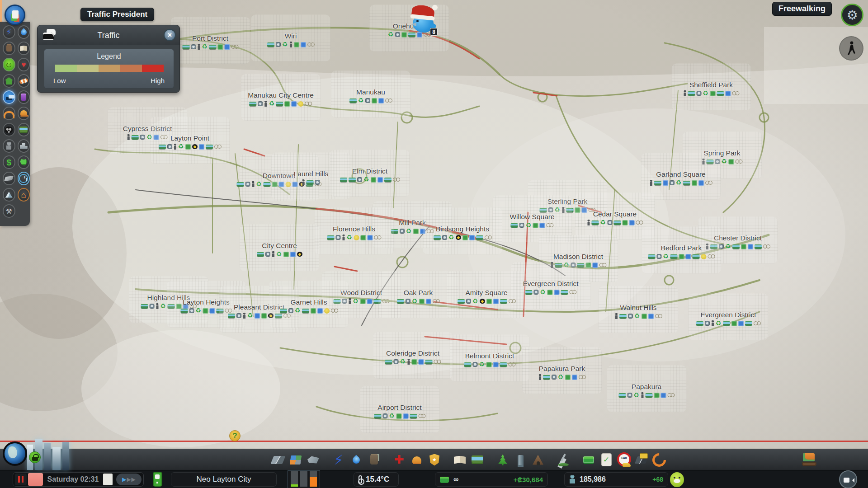 This screenshot has height=488, width=868. Describe the element at coordinates (677, 480) in the screenshot. I see `happiness-smiley-icon` at that location.